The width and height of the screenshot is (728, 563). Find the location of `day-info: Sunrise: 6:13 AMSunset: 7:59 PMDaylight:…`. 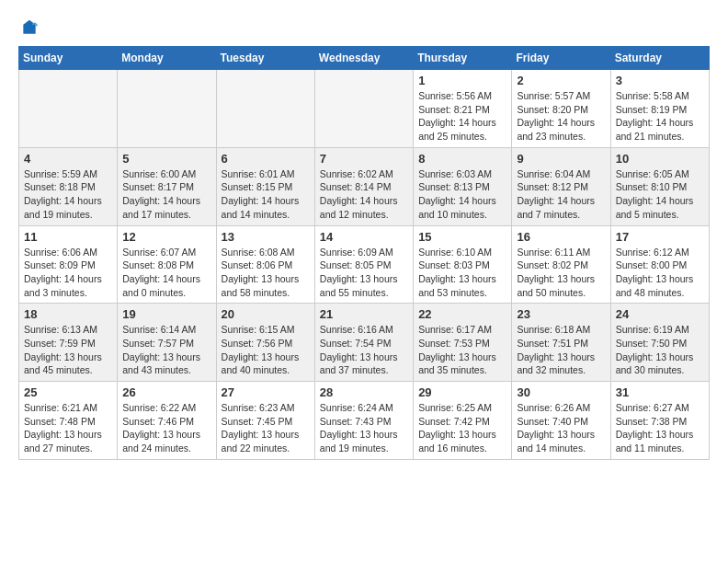

day-info: Sunrise: 6:13 AMSunset: 7:59 PMDaylight:… is located at coordinates (68, 350).